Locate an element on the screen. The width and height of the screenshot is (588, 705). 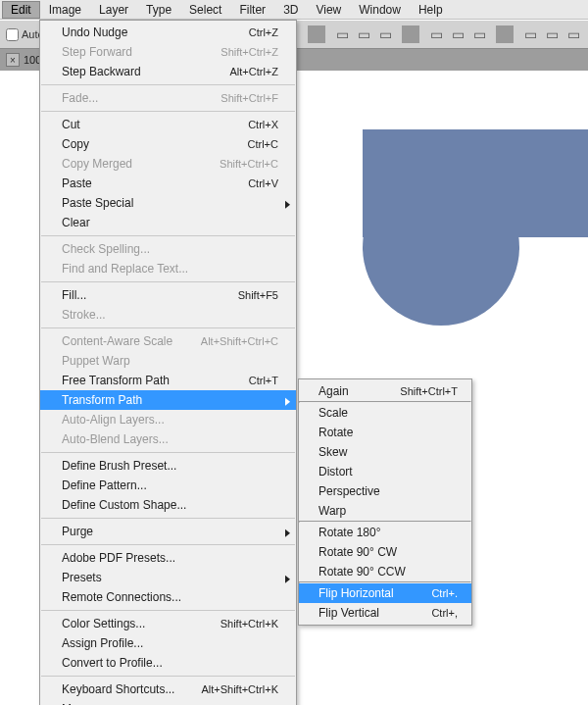
transform-menu-item-again: AgainShift+Ctrl+T is located at coordinates (385, 391).